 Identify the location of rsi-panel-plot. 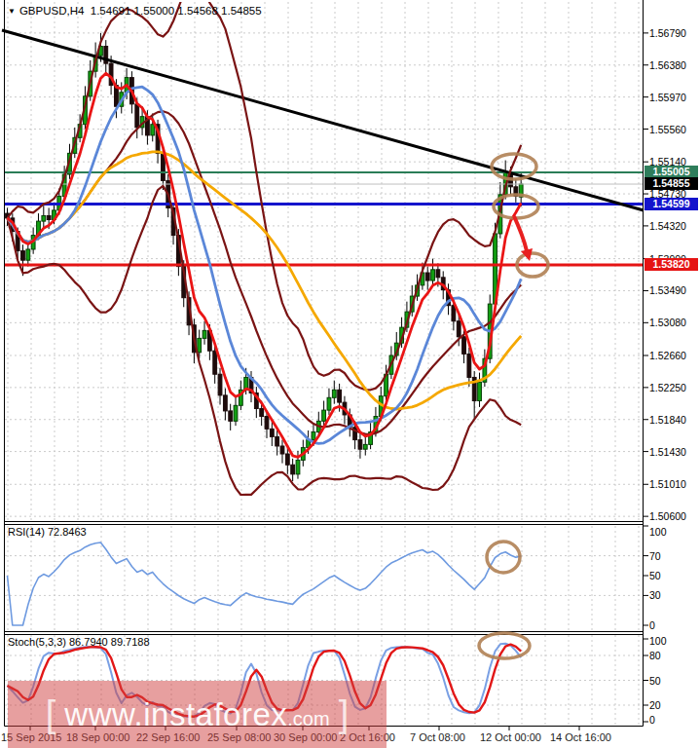
(265, 584).